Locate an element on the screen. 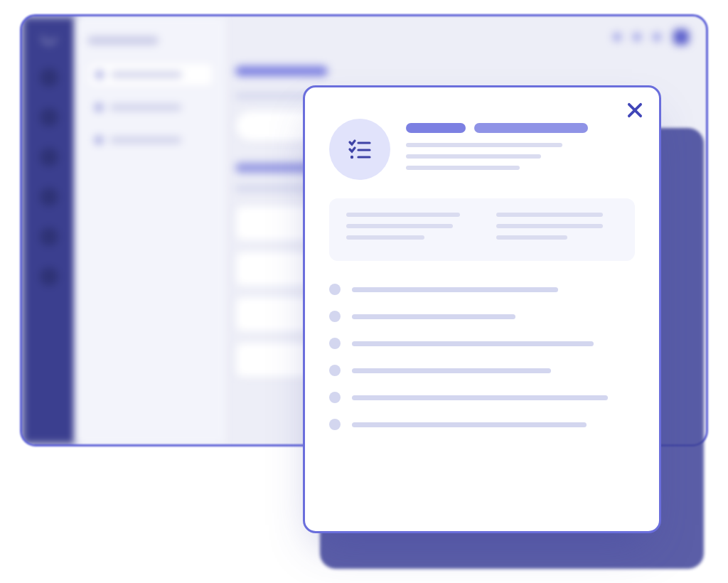 This screenshot has width=728, height=583. info-box is located at coordinates (482, 230).